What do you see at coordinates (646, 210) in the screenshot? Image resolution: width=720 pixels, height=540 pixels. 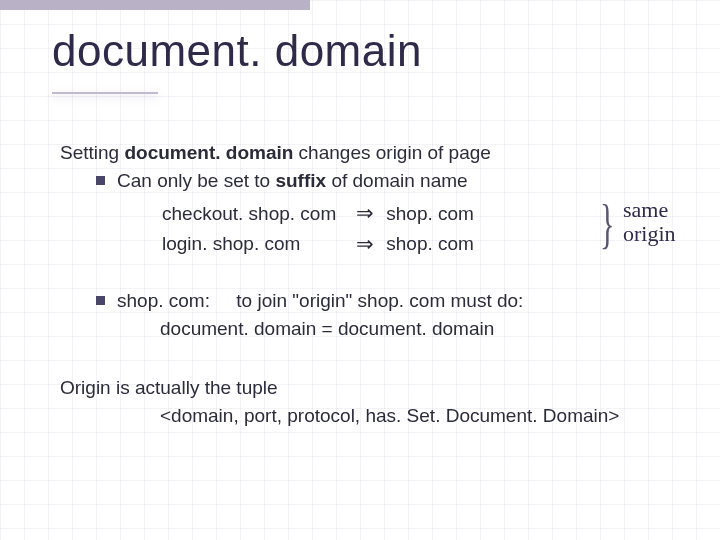 I see `text: same` at bounding box center [646, 210].